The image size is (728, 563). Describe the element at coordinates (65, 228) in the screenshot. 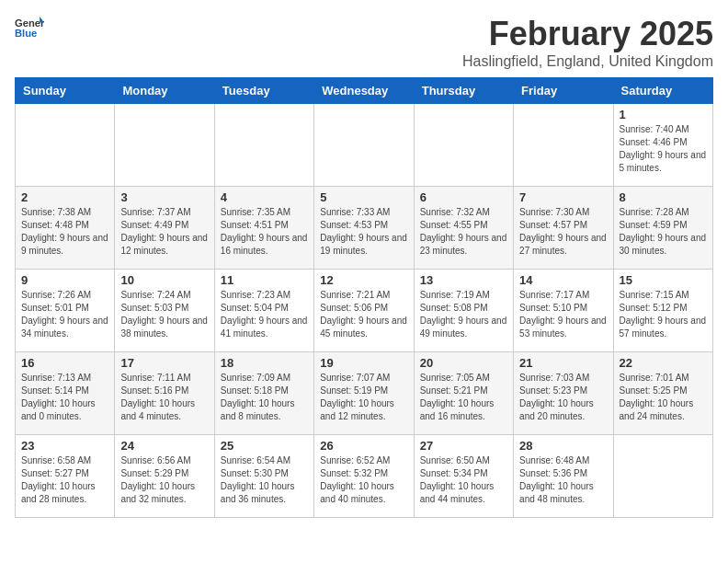

I see `table-row: 2Sunrise: 7:38 AMSunset: 4:48 PMDaylight…` at that location.